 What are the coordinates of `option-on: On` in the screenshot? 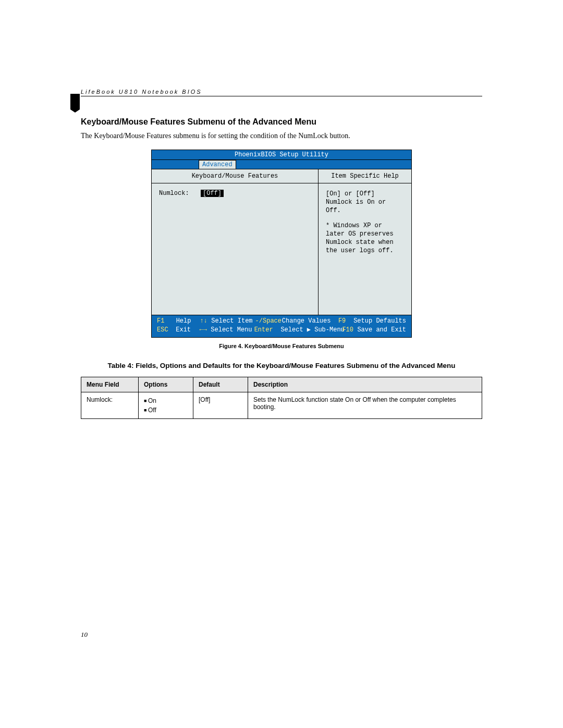 It's located at (166, 401).